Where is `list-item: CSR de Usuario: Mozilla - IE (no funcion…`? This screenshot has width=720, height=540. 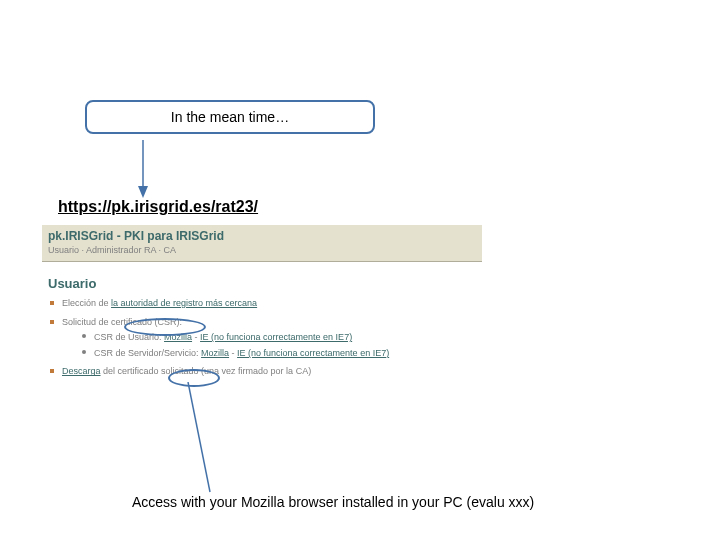
list-item: CSR de Usuario: Mozilla - IE (no funcion… is located at coordinates (279, 338).